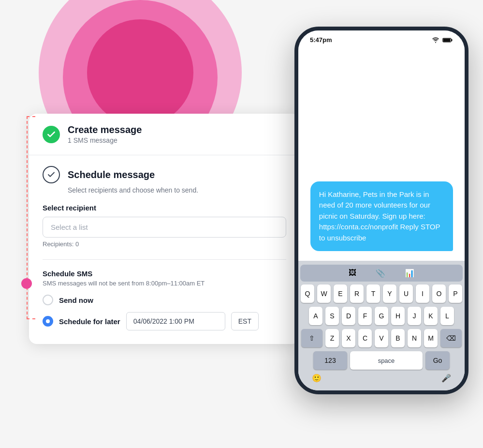 This screenshot has height=448, width=483. I want to click on key-go: Go, so click(438, 360).